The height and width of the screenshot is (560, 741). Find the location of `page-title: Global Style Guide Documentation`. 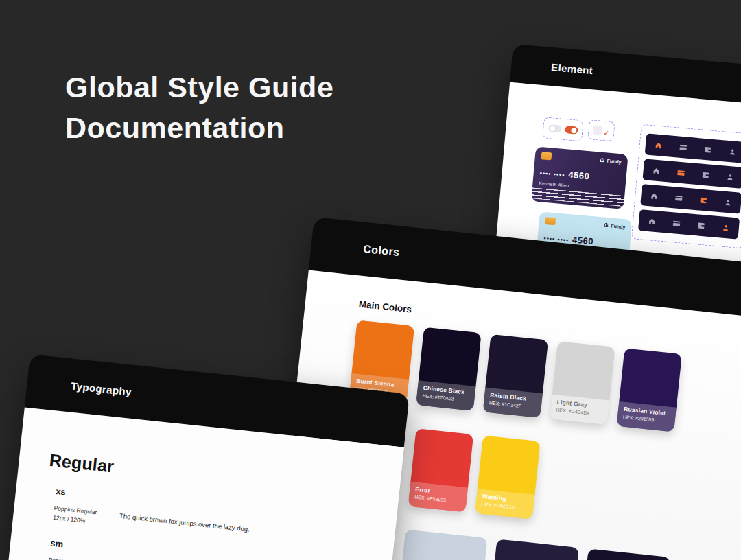

page-title: Global Style Guide Documentation is located at coordinates (199, 108).